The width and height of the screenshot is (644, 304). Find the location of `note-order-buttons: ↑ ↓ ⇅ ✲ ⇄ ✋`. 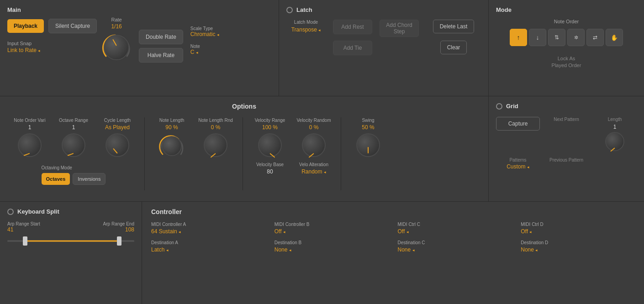

note-order-buttons: ↑ ↓ ⇅ ✲ ⇄ ✋ is located at coordinates (566, 37).